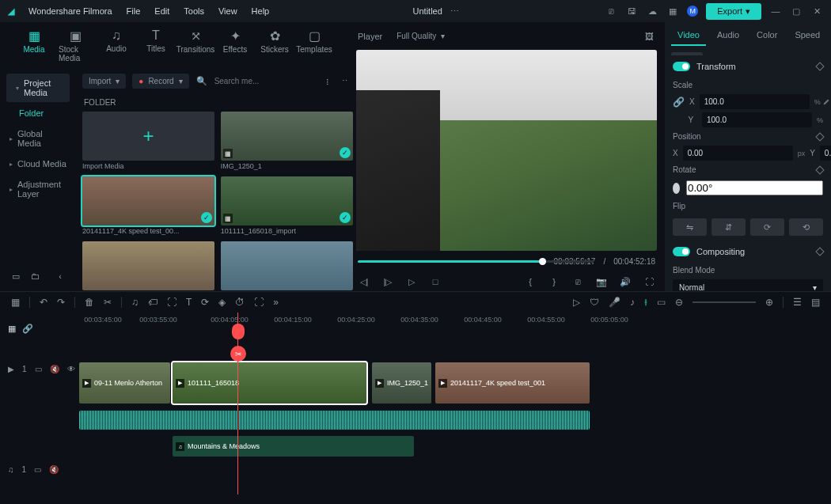 Image resolution: width=831 pixels, height=504 pixels. Describe the element at coordinates (768, 227) in the screenshot. I see `rotate-cw-icon: ⟳` at that location.